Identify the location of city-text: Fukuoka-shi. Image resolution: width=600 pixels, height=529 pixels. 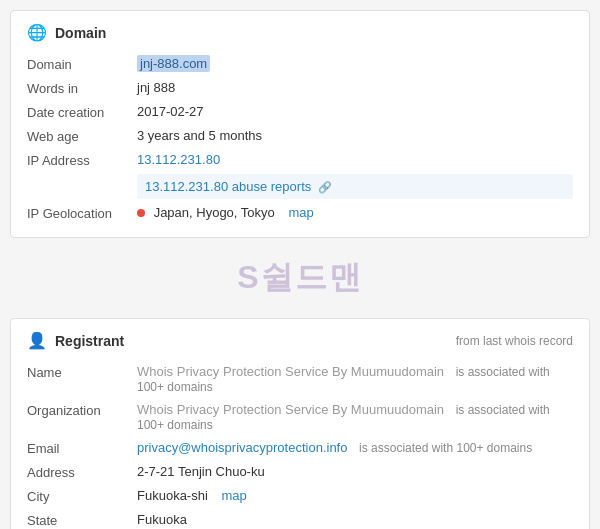
(172, 496).